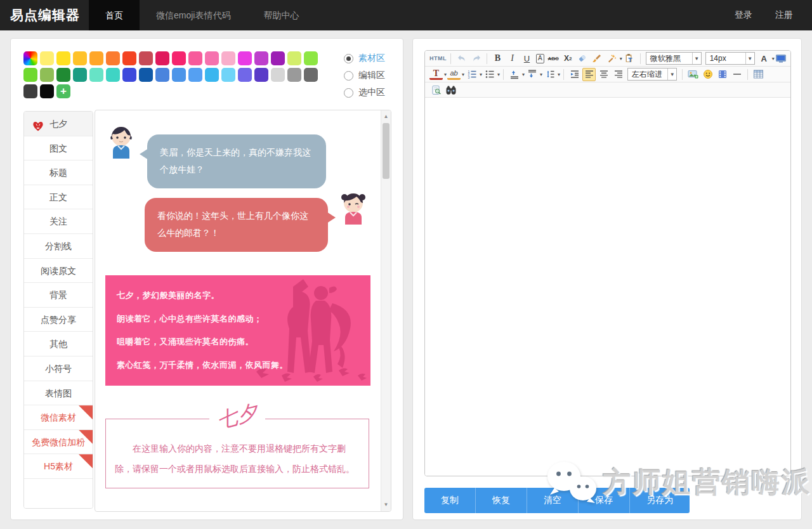 The height and width of the screenshot is (529, 812). I want to click on html-source-button: HTML, so click(438, 58).